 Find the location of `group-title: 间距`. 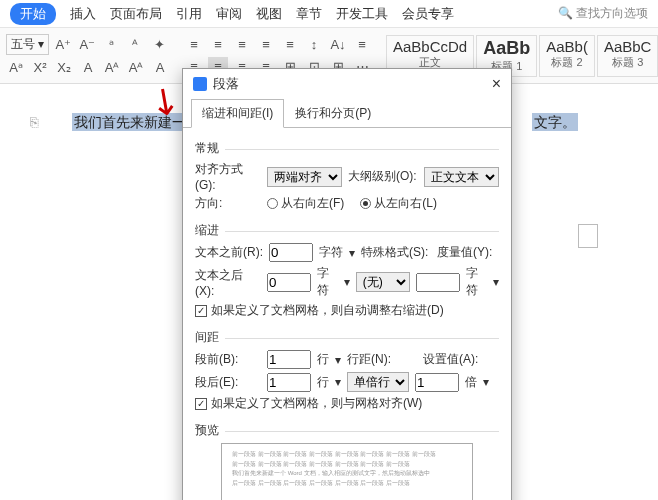

group-title: 间距 is located at coordinates (347, 338).